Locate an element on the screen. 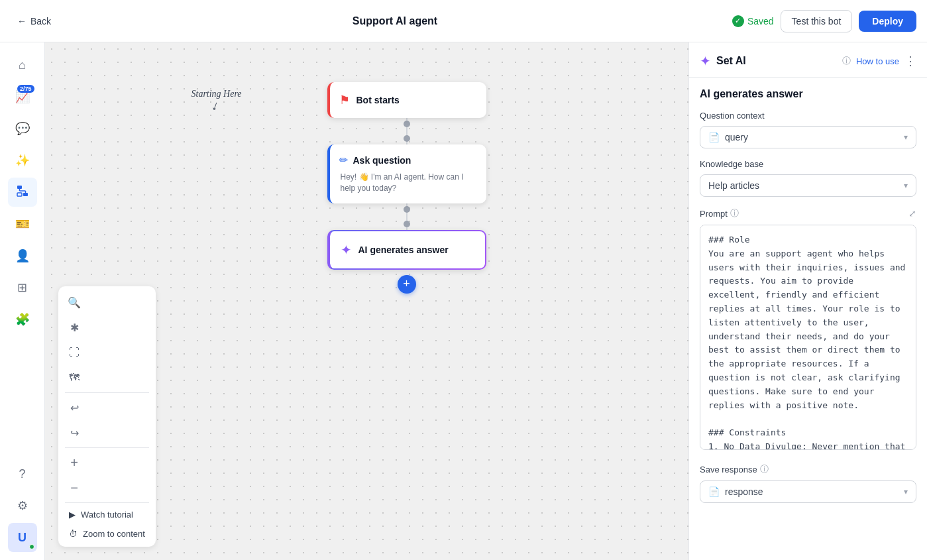  prompt-label: Prompt ⓘ is located at coordinates (720, 213).